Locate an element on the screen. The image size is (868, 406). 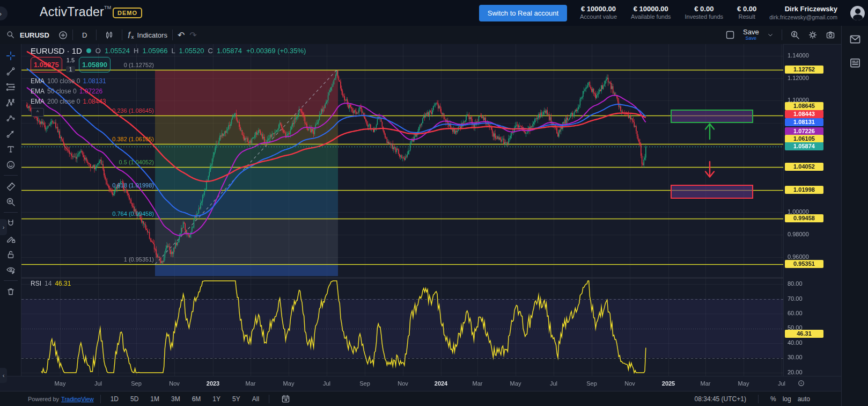
news-icon is located at coordinates (855, 63).